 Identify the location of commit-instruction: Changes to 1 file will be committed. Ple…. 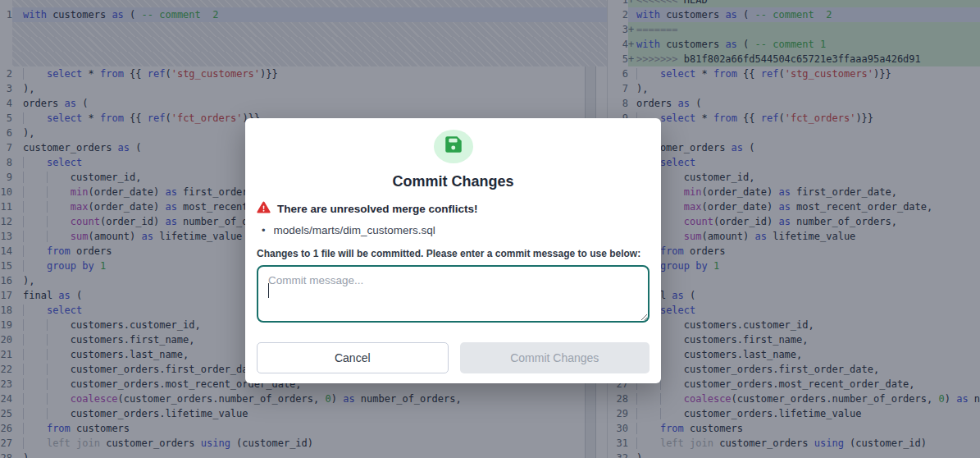
(453, 254).